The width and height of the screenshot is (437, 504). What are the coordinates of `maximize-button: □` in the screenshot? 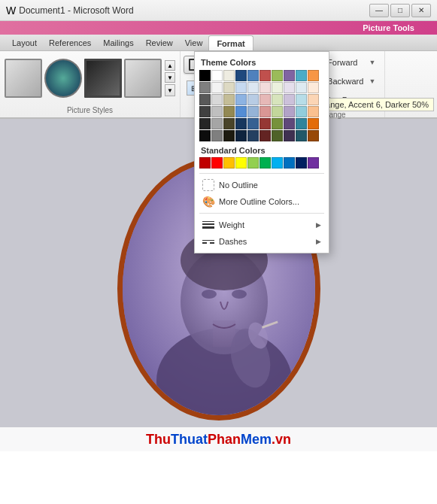 It's located at (400, 11).